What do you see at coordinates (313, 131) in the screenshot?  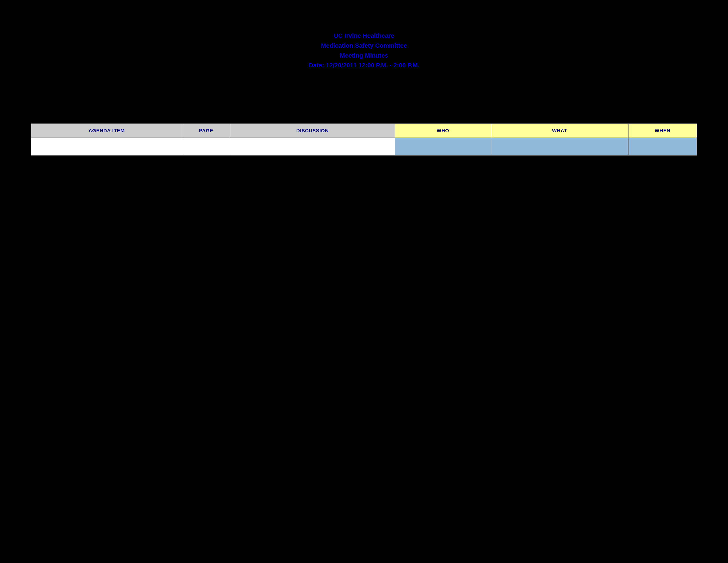 I see `col-header-discussion: DISCUSSION` at bounding box center [313, 131].